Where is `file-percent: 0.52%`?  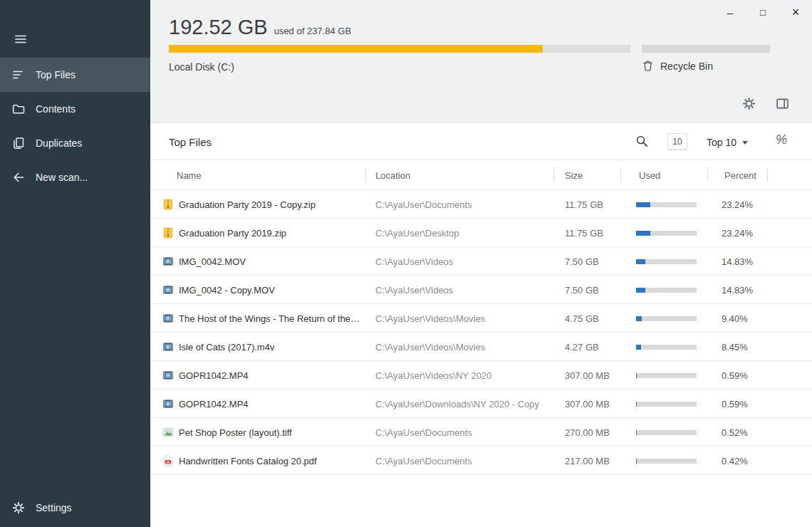 file-percent: 0.52% is located at coordinates (735, 432).